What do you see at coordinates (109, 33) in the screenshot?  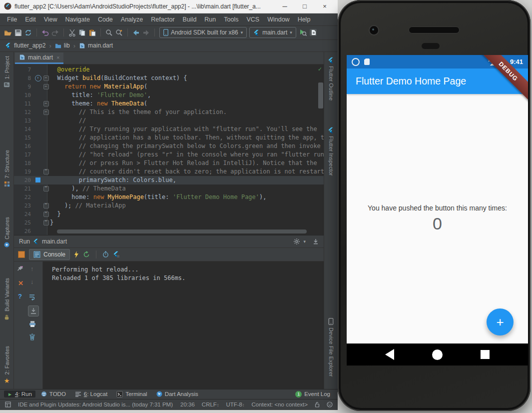 I see `search-icon` at bounding box center [109, 33].